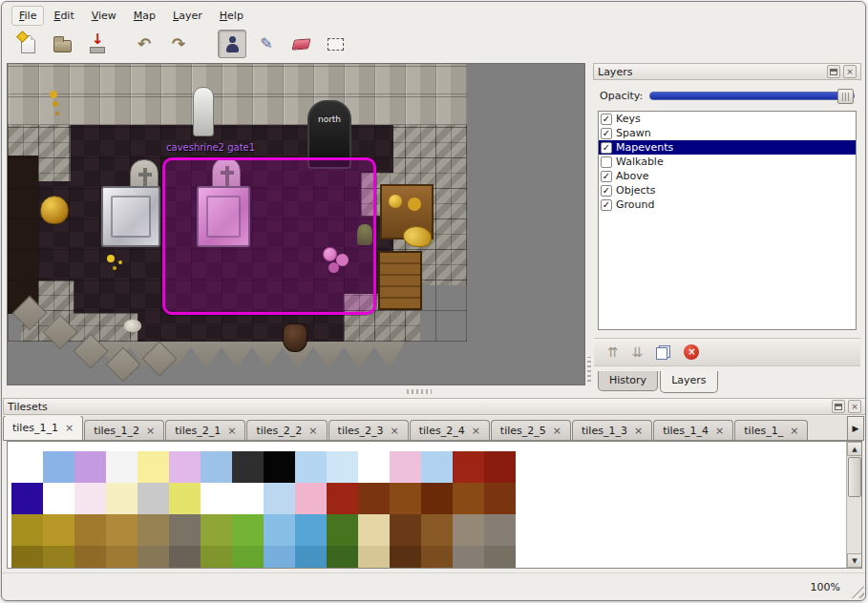 The width and height of the screenshot is (868, 603). I want to click on layer-row-walkable: Walkable, so click(728, 162).